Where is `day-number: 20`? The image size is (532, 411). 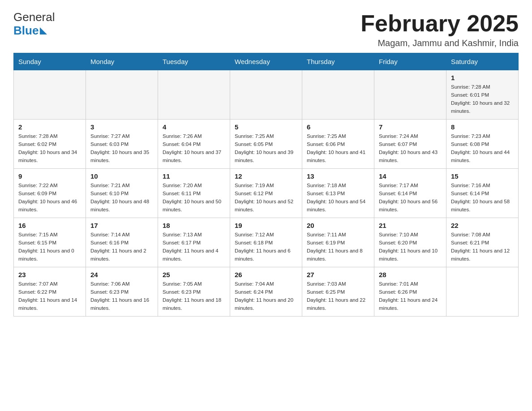 day-number: 20 is located at coordinates (338, 226).